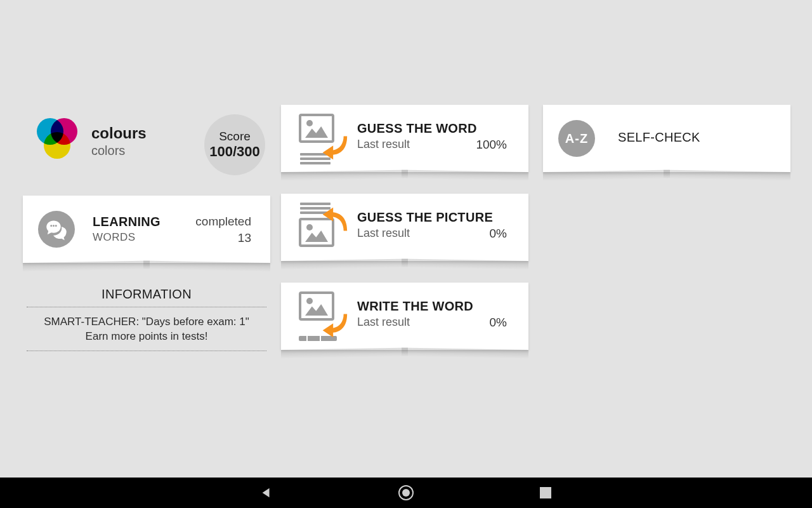 The width and height of the screenshot is (812, 508). I want to click on write-word-subtitle: Last result, so click(383, 323).